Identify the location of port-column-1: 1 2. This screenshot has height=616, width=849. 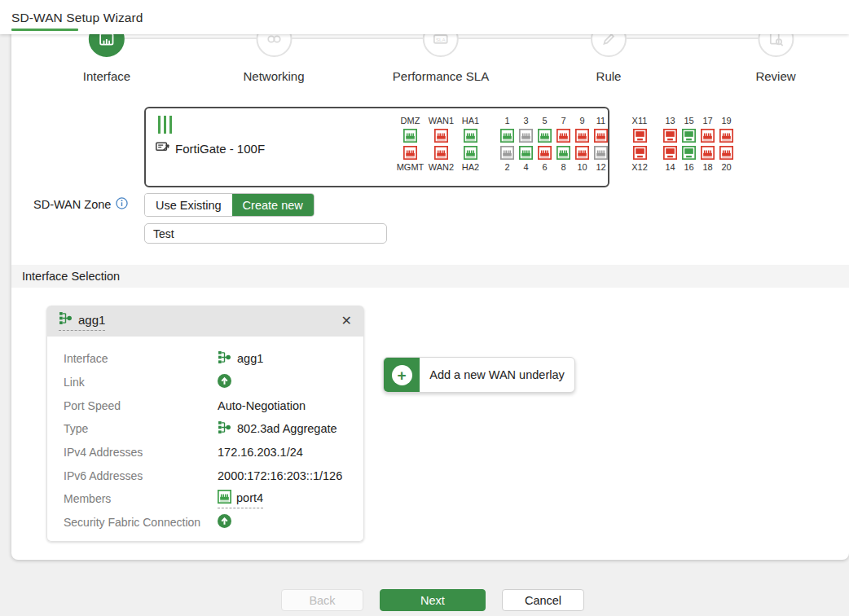
(507, 144).